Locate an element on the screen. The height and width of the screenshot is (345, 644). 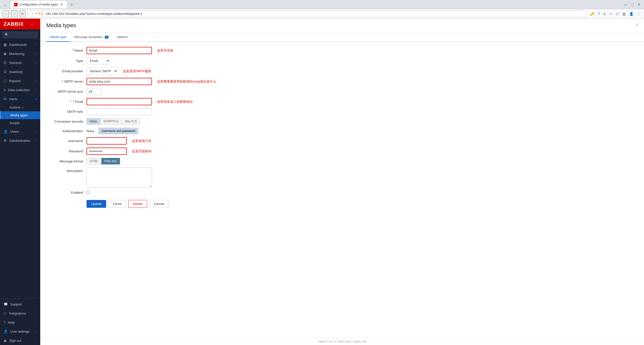
sidebar-item-services: ☰ Services › is located at coordinates (20, 63).